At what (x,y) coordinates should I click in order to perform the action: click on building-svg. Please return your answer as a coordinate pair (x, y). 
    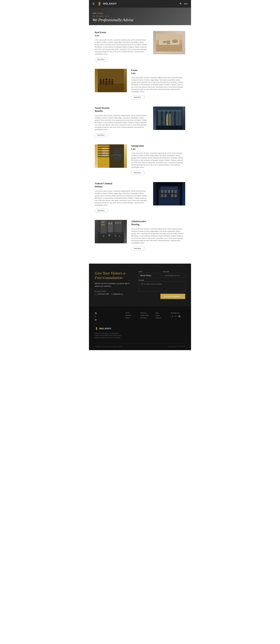
    Looking at the image, I should click on (169, 194).